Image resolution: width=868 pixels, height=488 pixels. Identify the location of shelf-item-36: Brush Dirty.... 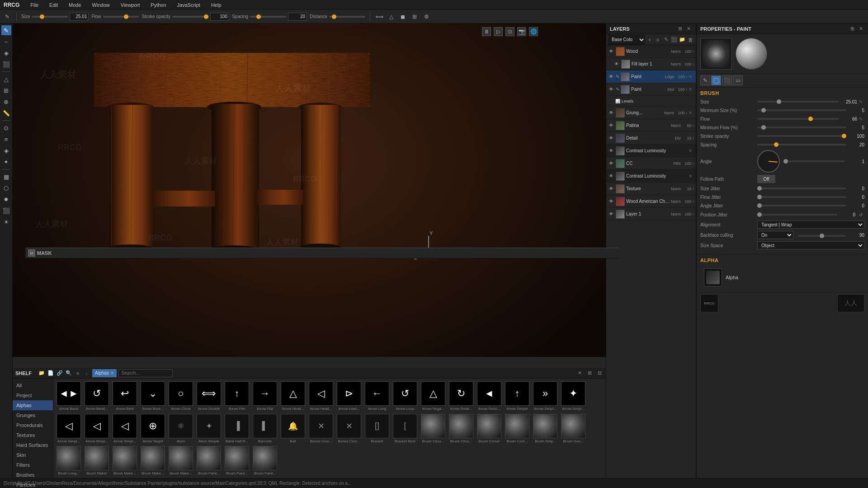
(545, 429).